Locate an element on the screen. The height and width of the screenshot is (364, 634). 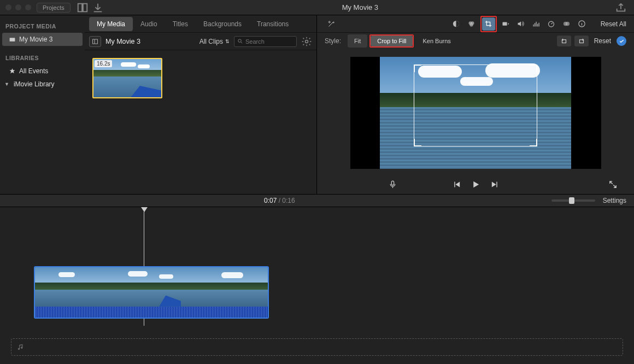
video-frame is located at coordinates (476, 113).